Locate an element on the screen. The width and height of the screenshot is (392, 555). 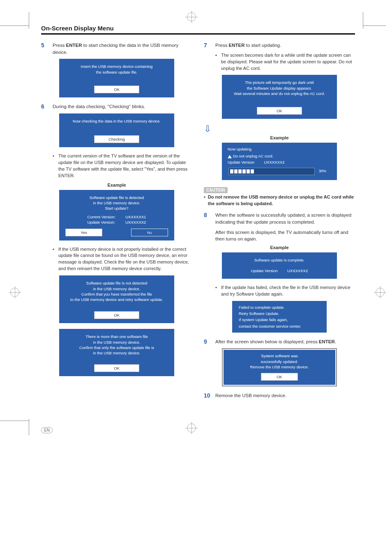
text: System software was is located at coordinates (279, 356).